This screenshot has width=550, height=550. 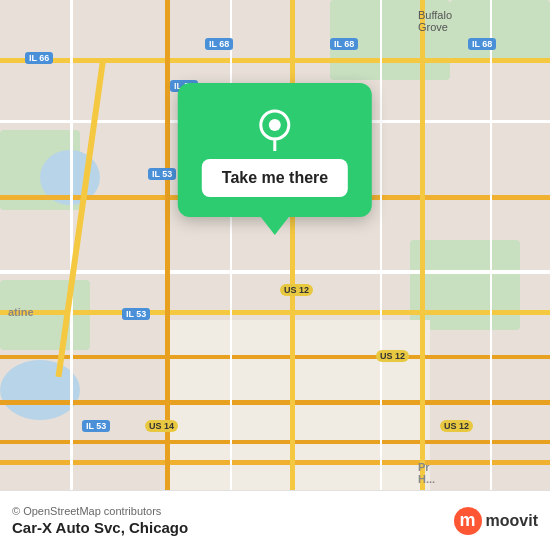 I want to click on route-il68-1: IL 68, so click(x=219, y=44).